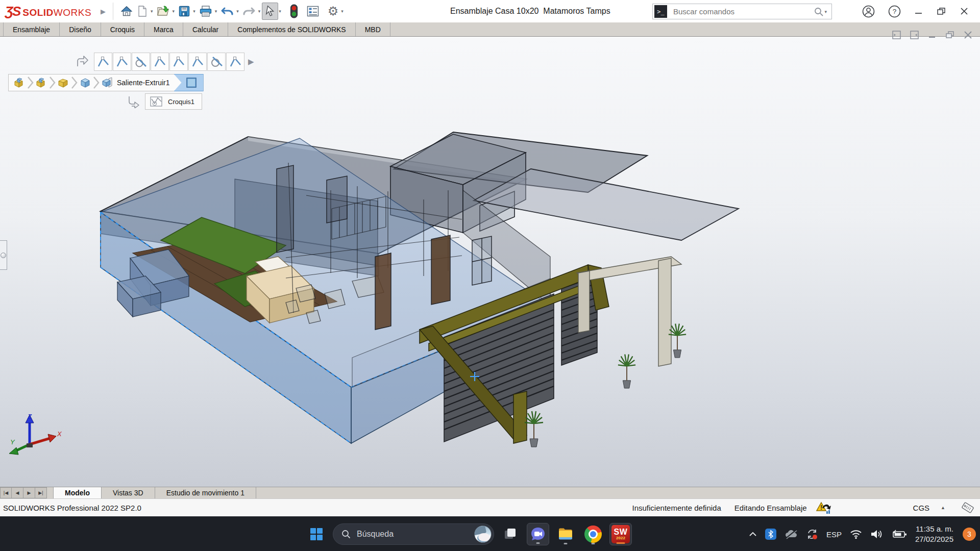  What do you see at coordinates (249, 11) in the screenshot?
I see `redo-button` at bounding box center [249, 11].